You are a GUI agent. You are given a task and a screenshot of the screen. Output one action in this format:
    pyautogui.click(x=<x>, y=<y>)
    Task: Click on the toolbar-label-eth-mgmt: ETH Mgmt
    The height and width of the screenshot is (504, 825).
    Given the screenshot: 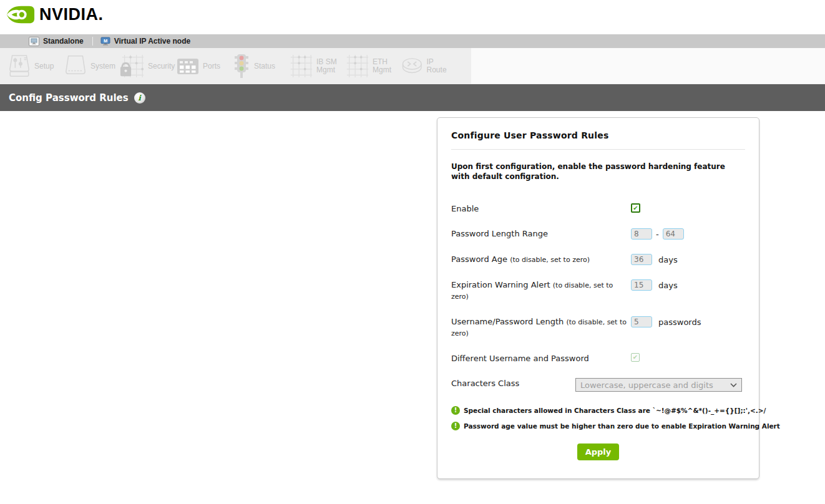 What is the action you would take?
    pyautogui.click(x=386, y=66)
    